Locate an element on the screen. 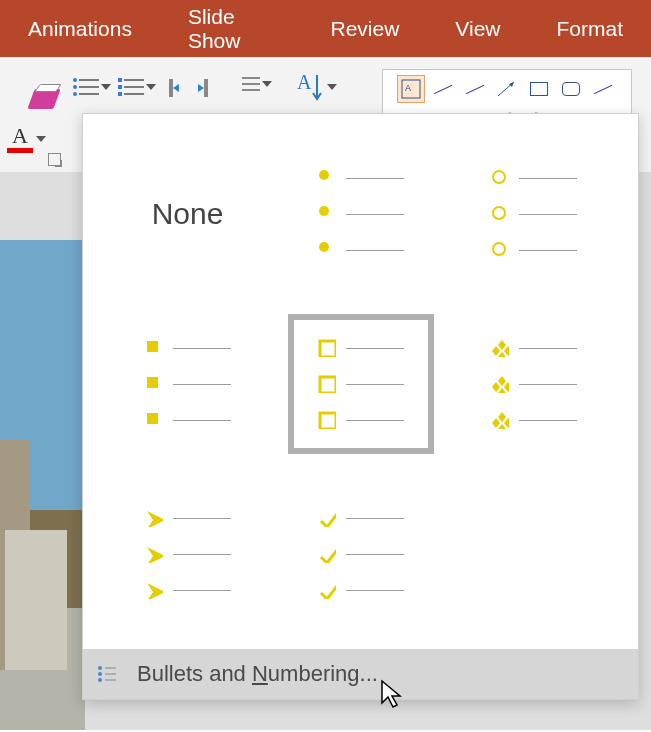 This screenshot has width=651, height=732. launcher-icon is located at coordinates (54, 160).